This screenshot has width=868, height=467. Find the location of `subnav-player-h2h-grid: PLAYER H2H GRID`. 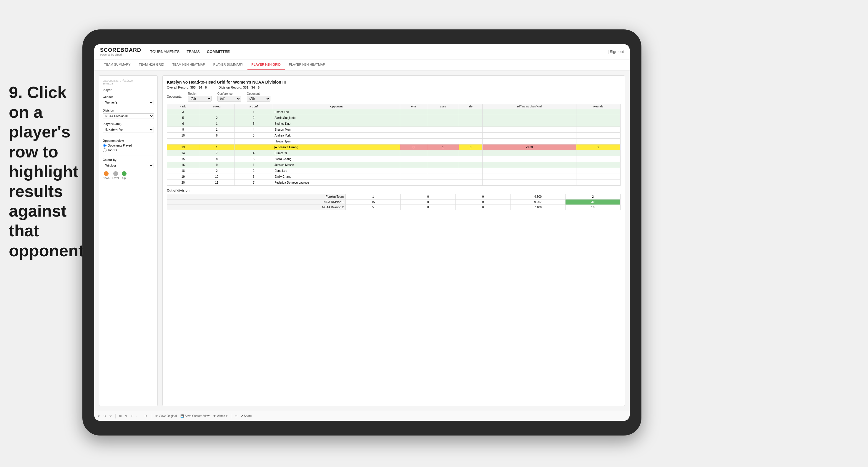

subnav-player-h2h-grid: PLAYER H2H GRID is located at coordinates (266, 65).